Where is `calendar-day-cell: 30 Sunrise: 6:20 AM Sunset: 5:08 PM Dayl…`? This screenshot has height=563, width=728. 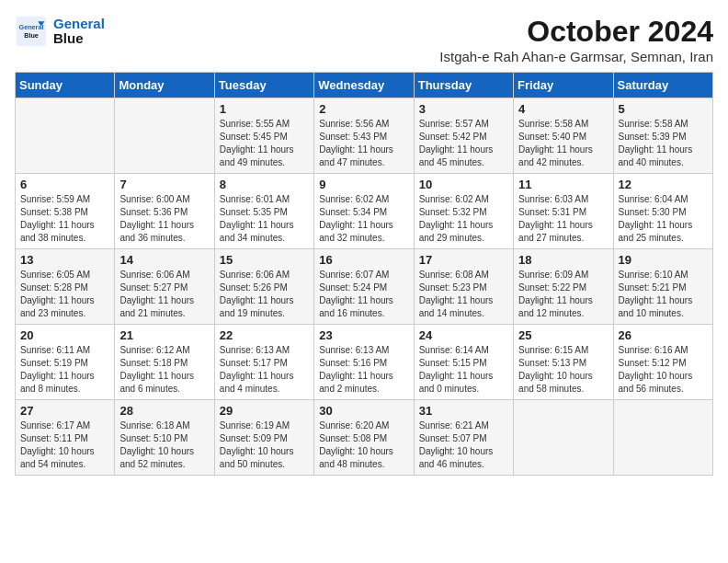 calendar-day-cell: 30 Sunrise: 6:20 AM Sunset: 5:08 PM Dayl… is located at coordinates (364, 438).